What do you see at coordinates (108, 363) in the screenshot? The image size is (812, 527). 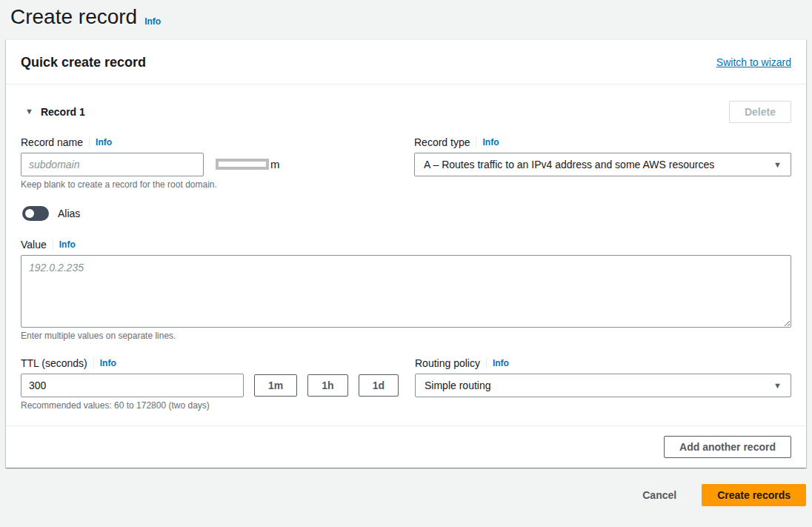 I see `ttl-info-link: Info` at bounding box center [108, 363].